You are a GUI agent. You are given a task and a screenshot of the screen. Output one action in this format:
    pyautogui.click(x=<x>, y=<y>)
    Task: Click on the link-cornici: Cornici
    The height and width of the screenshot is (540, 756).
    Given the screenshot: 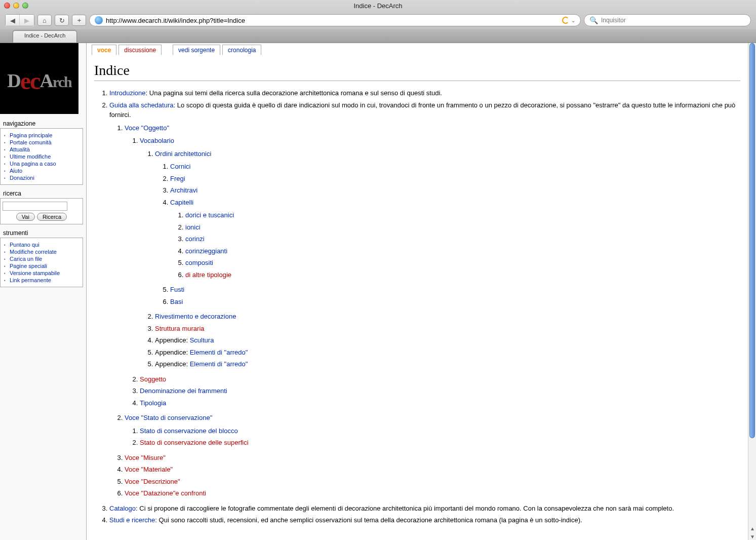 What is the action you would take?
    pyautogui.click(x=180, y=166)
    